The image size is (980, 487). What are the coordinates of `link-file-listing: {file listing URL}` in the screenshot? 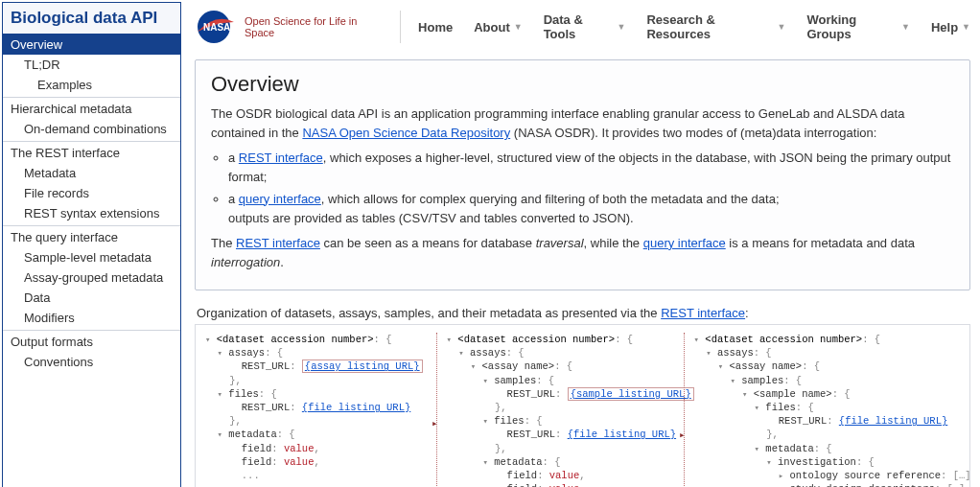 It's located at (357, 407).